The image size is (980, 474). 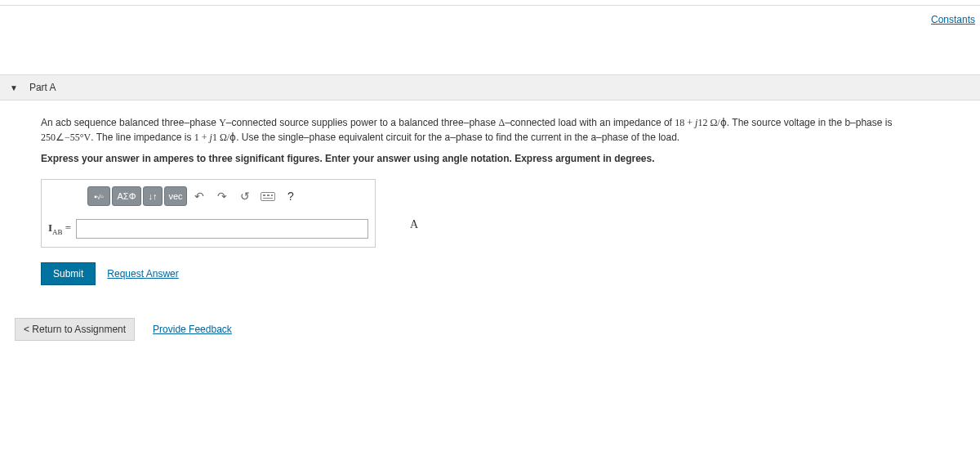 What do you see at coordinates (490, 159) in the screenshot?
I see `answer-instruction: Express your answer in amperes to three …` at bounding box center [490, 159].